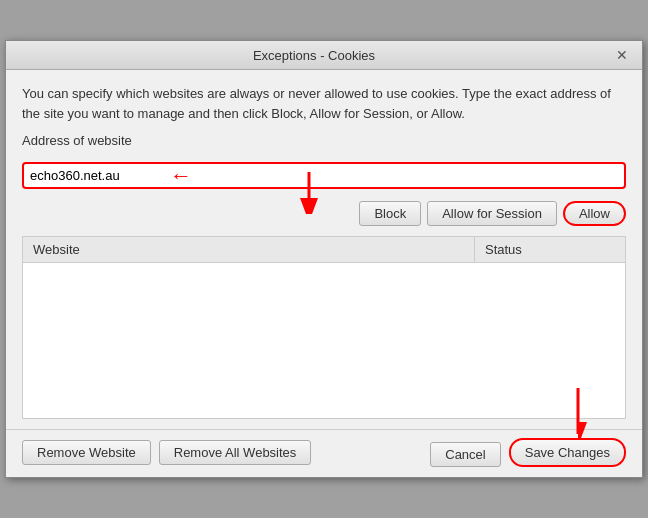 This screenshot has width=648, height=518. Describe the element at coordinates (236, 452) in the screenshot. I see `remove-all-websites-button: Remove All Websites` at that location.